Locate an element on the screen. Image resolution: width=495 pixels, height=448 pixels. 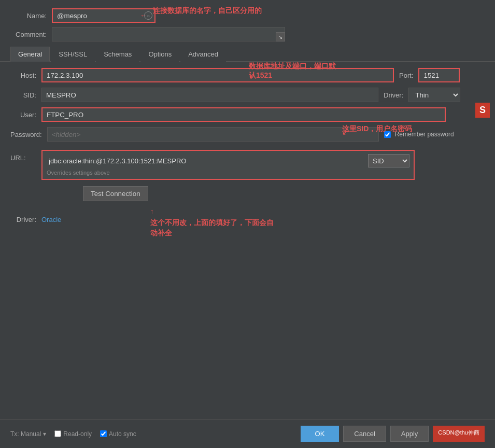
comment-label: Comment: is located at coordinates (31, 34).